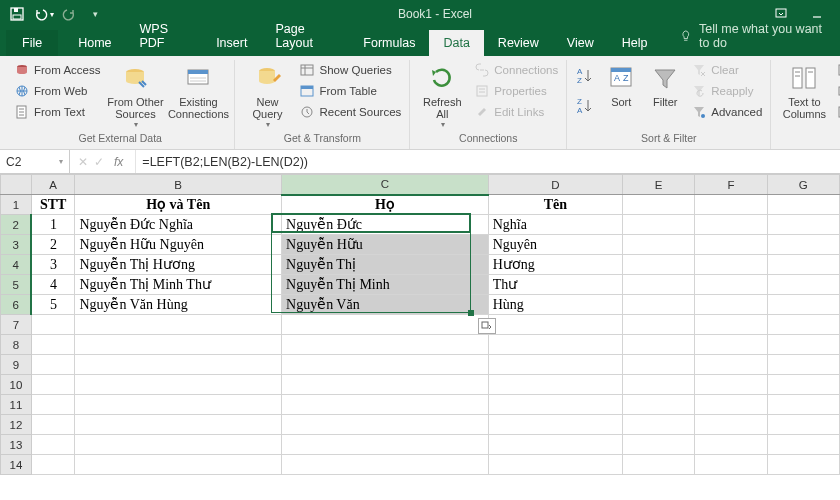 This screenshot has width=840, height=500. I want to click on row-header-7: 7, so click(16, 325).